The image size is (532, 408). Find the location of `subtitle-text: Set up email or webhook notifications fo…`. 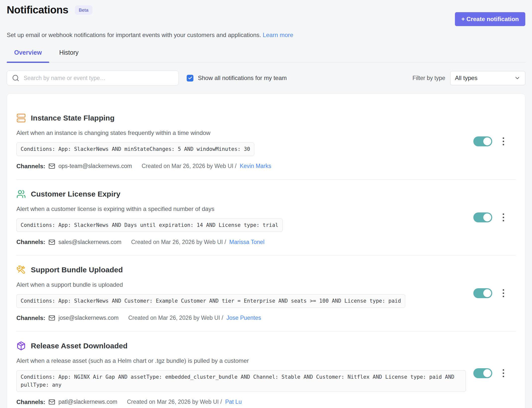

subtitle-text: Set up email or webhook notifications fo… is located at coordinates (134, 35).